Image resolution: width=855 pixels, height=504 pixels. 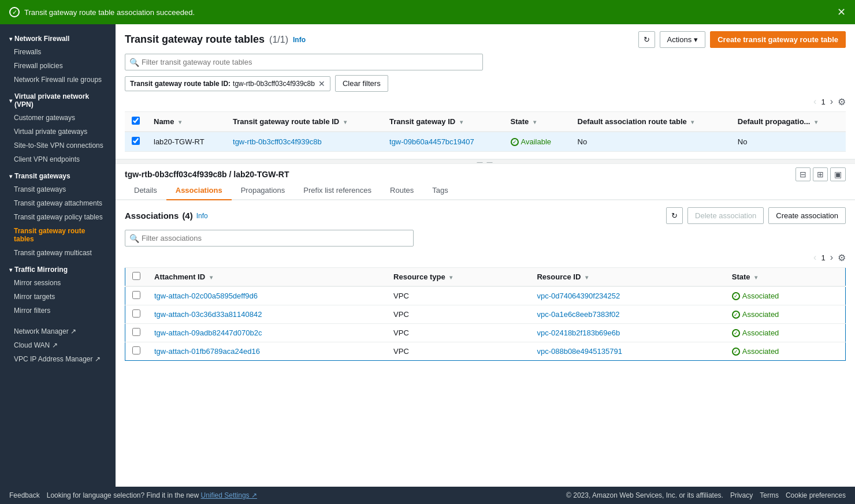 What do you see at coordinates (485, 132) in the screenshot?
I see `route-tables-table: Name ▾ Transit gateway route table ID ▾ …` at bounding box center [485, 132].